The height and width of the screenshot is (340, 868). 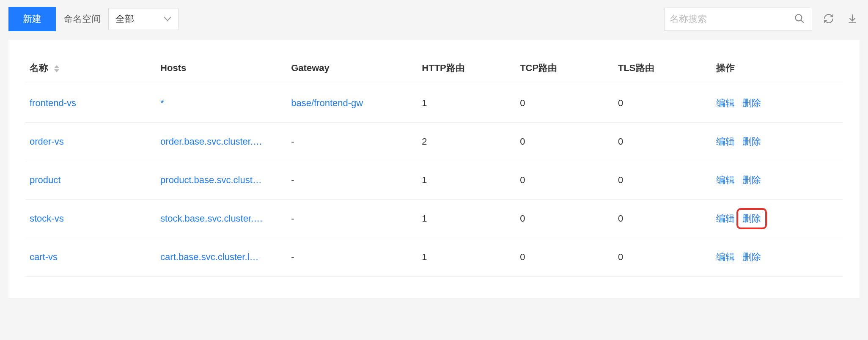 What do you see at coordinates (93, 19) in the screenshot?
I see `toolbar-left: 新建 命名空间 全部` at bounding box center [93, 19].